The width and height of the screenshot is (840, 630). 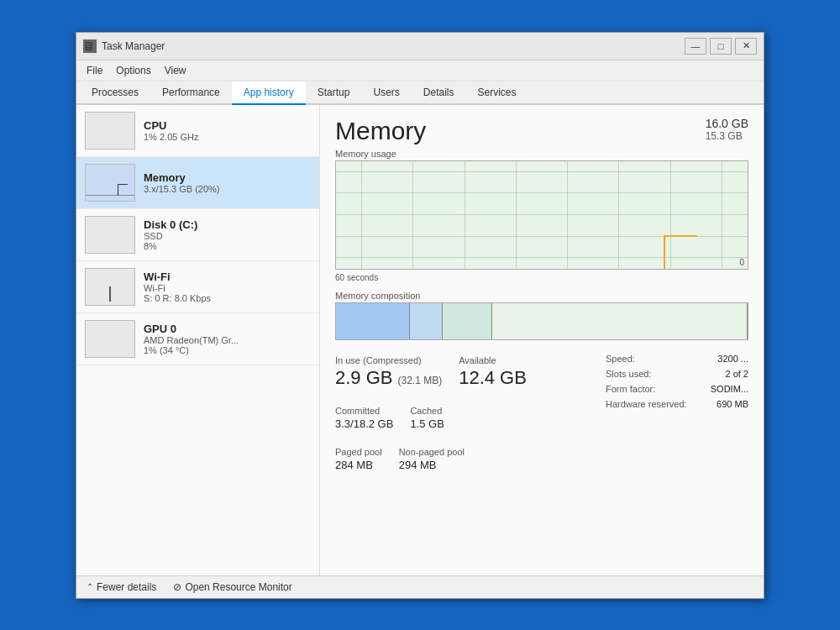 I want to click on memory-usage-chart: 0, so click(x=542, y=215).